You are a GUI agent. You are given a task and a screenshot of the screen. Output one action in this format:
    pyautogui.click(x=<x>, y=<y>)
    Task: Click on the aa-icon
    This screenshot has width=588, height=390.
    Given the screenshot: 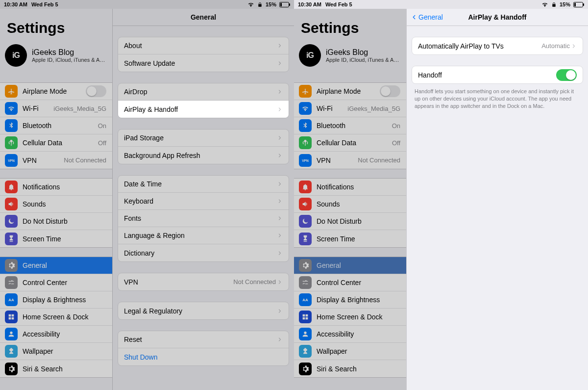 What is the action you would take?
    pyautogui.click(x=11, y=300)
    